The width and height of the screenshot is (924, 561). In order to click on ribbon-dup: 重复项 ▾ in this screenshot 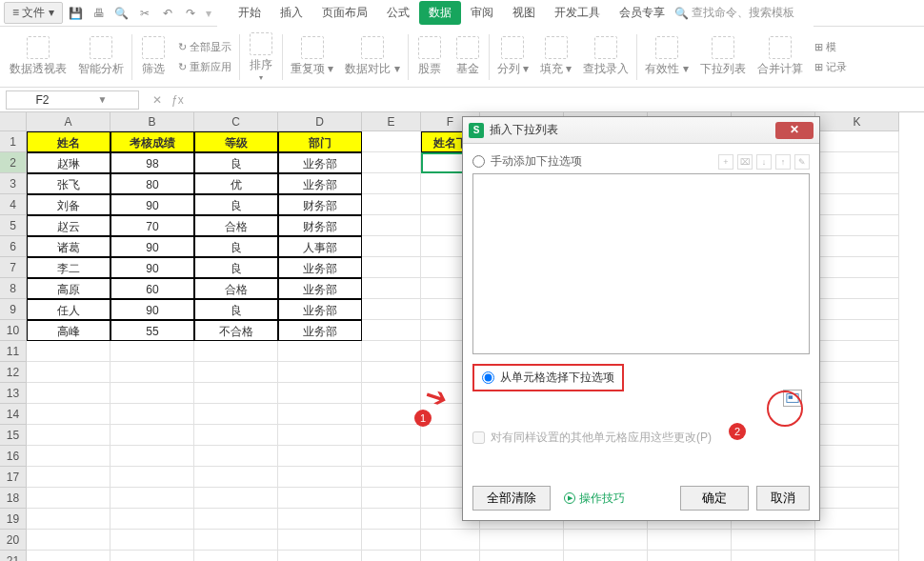, I will do `click(312, 57)`.